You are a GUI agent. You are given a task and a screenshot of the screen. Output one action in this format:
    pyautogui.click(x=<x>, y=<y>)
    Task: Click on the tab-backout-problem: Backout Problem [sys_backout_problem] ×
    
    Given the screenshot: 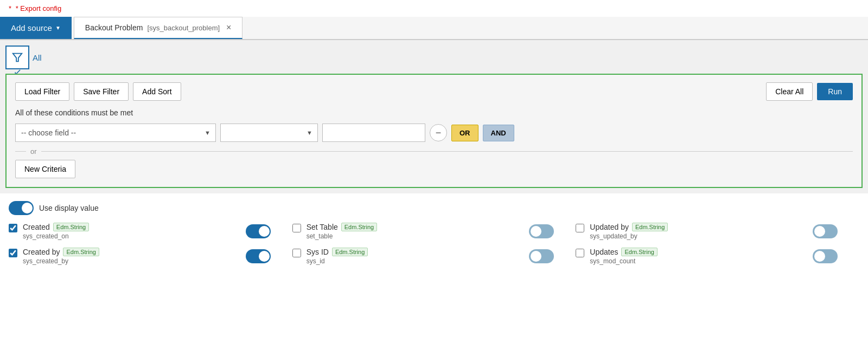 What is the action you would take?
    pyautogui.click(x=158, y=28)
    